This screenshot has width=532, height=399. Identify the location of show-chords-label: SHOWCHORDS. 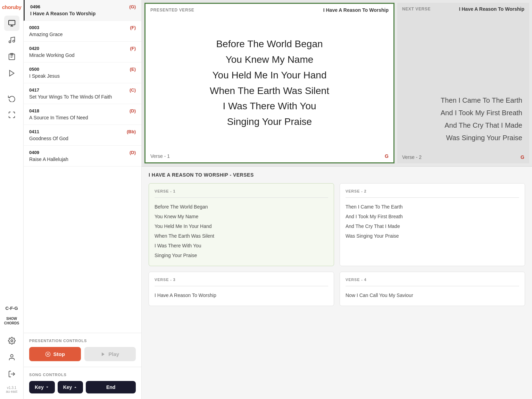
(12, 321).